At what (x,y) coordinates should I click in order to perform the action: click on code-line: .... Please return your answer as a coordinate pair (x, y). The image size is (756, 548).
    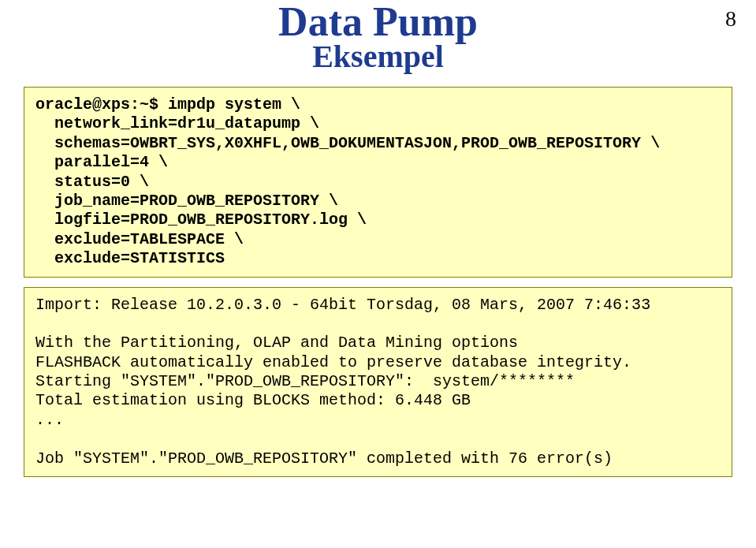
    Looking at the image, I should click on (50, 419).